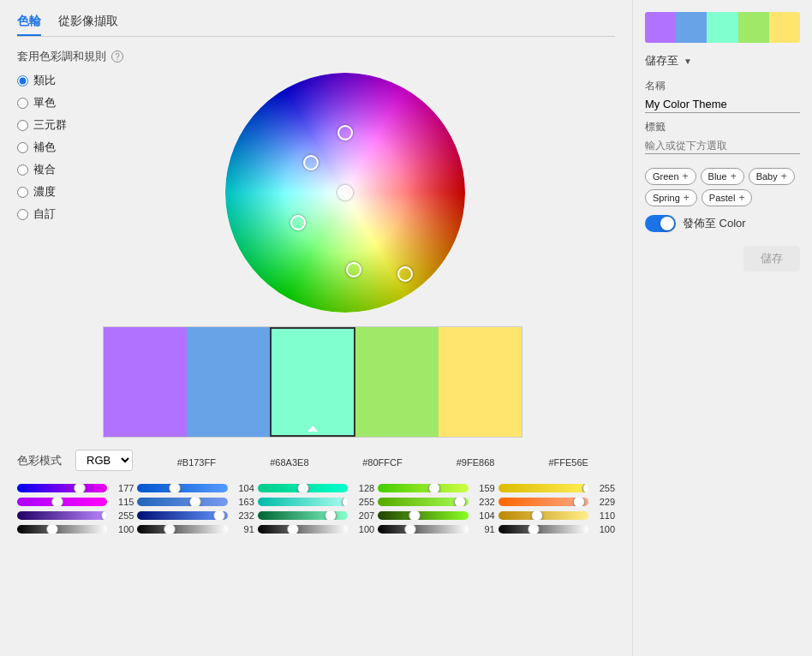  Describe the element at coordinates (122, 516) in the screenshot. I see `slider-value-2-0: 255` at that location.